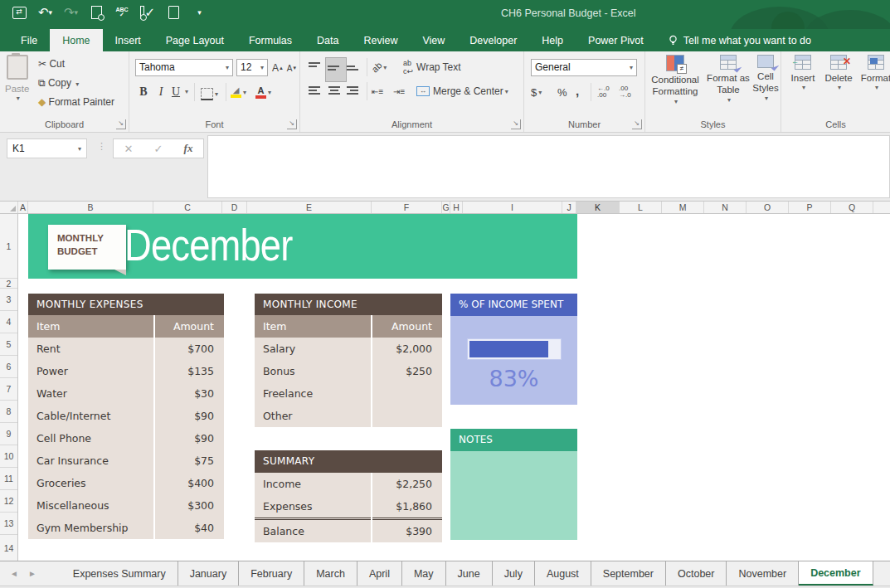  I want to click on notes-body, so click(514, 496).